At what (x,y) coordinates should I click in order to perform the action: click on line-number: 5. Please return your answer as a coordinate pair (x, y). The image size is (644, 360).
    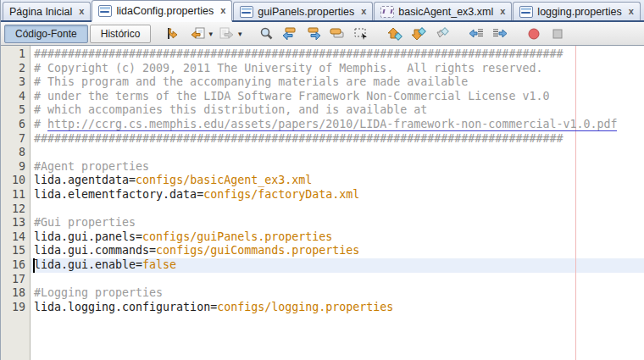
    Looking at the image, I should click on (15, 110).